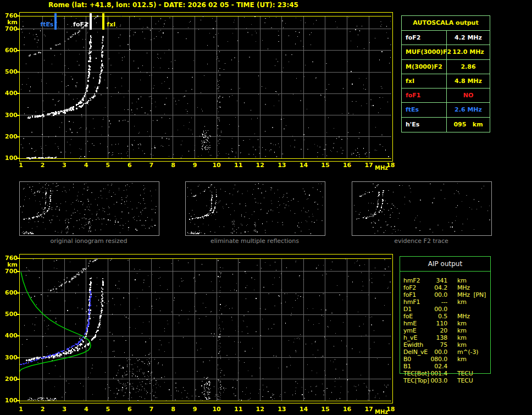 The width and height of the screenshot is (532, 415). Describe the element at coordinates (9, 51) in the screenshot. I see `y-tick-label: 600` at that location.